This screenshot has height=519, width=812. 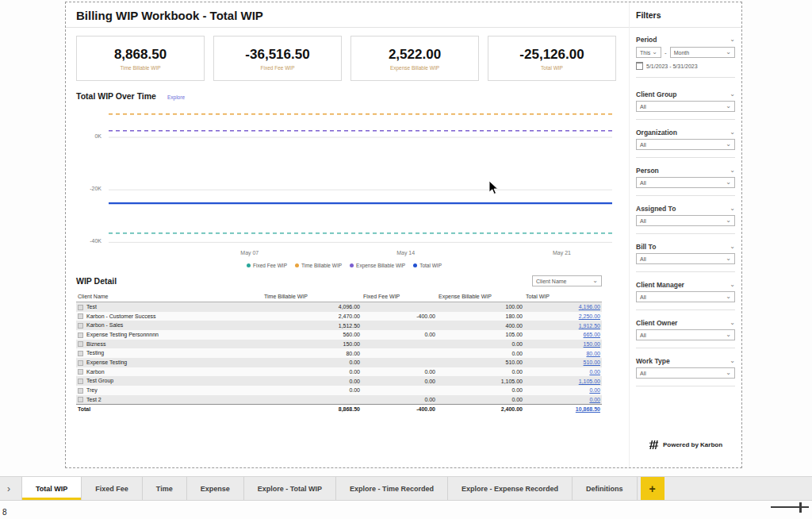 What do you see at coordinates (563, 297) in the screenshot?
I see `column-header: Total WIP` at bounding box center [563, 297].